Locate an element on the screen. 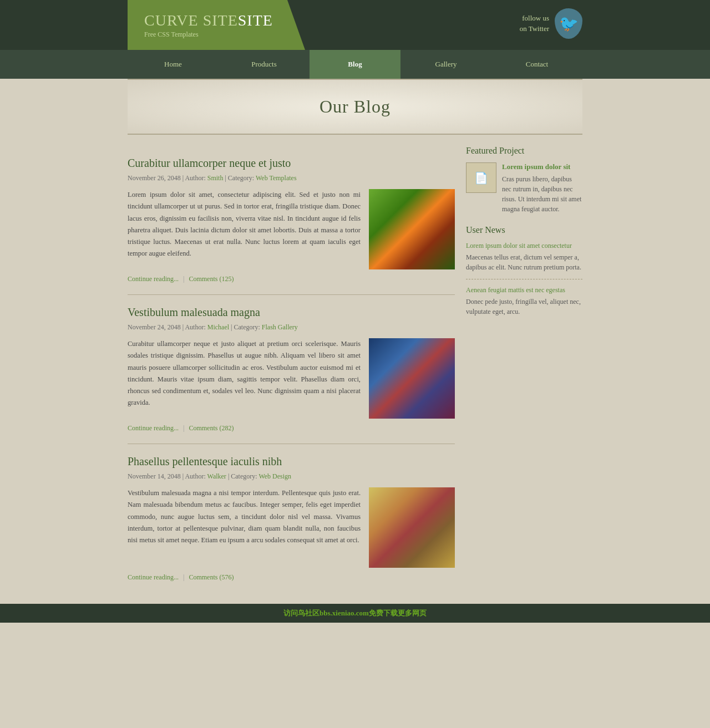 The image size is (710, 728). news-2-text: Donec pede justo, fringilla vel, aliquet… is located at coordinates (524, 307).